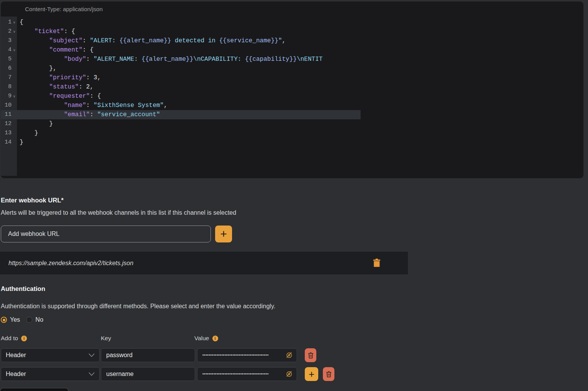 The image size is (588, 391). Describe the element at coordinates (189, 115) in the screenshot. I see `code-text: "email": "service_account"` at that location.